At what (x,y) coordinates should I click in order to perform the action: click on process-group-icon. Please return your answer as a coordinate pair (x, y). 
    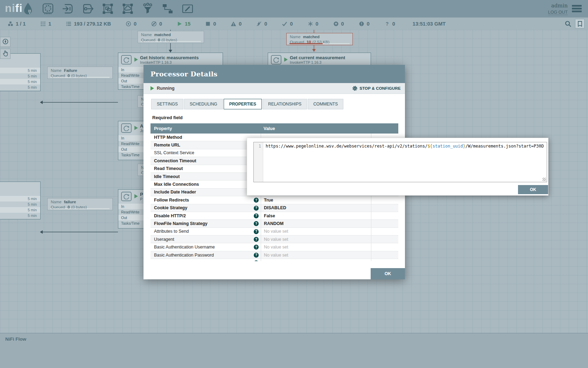
    Looking at the image, I should click on (108, 9).